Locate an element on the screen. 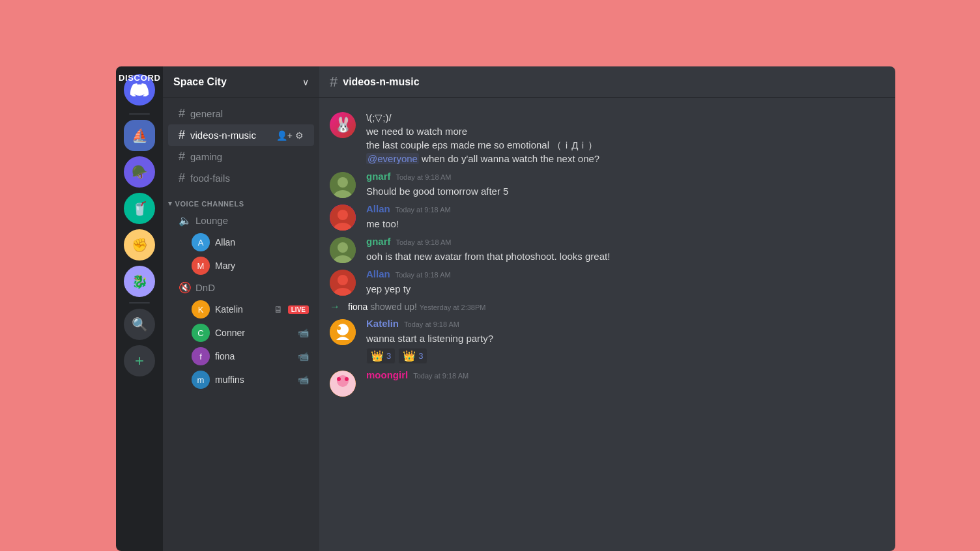 This screenshot has width=980, height=551. server-list: ⛵ 🪖 🥤 ✊ 🐉 🔍 + is located at coordinates (139, 309).